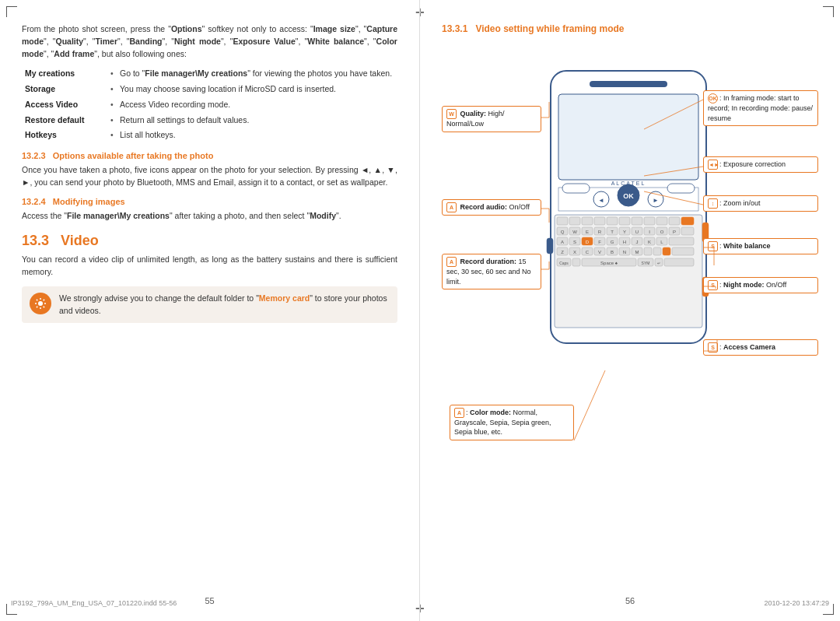  I want to click on svg-text: V, so click(600, 252).